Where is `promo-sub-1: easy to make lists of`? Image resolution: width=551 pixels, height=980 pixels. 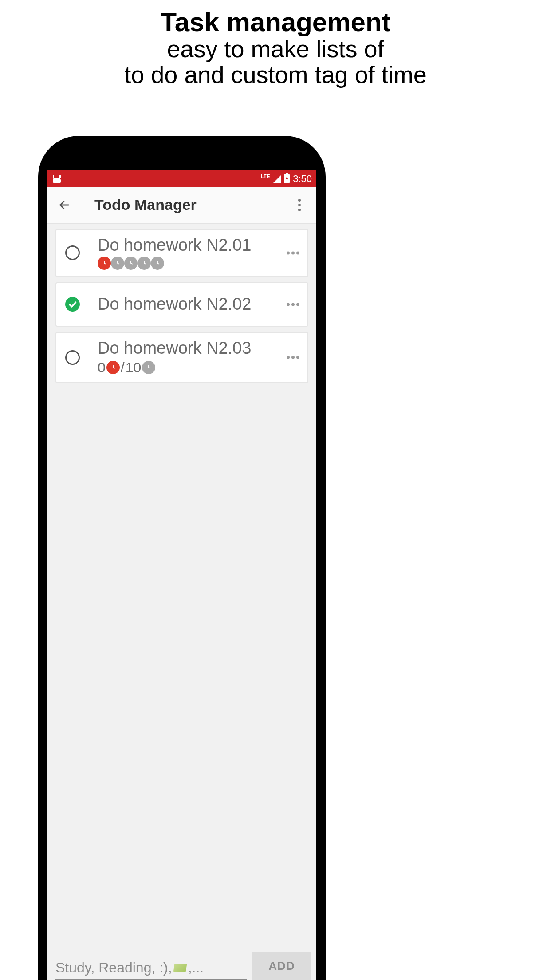
promo-sub-1: easy to make lists of is located at coordinates (276, 49).